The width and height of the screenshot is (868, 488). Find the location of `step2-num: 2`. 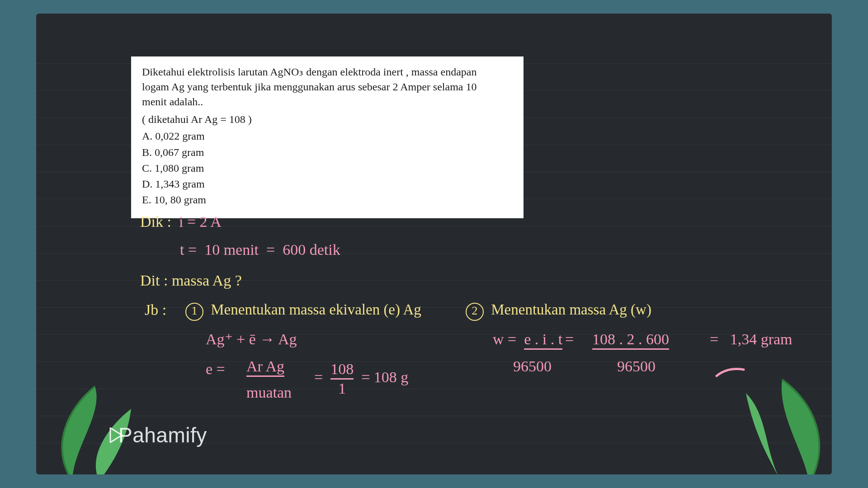

step2-num: 2 is located at coordinates (475, 312).